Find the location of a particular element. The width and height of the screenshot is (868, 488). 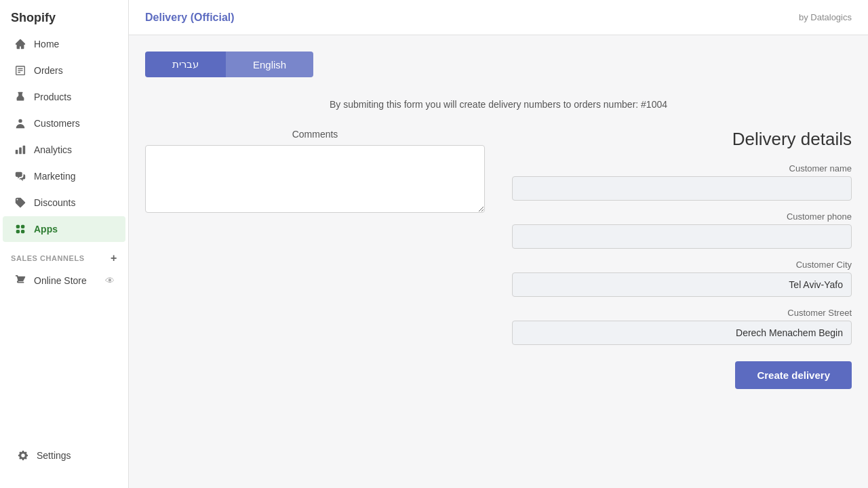

customer-street-input is located at coordinates (682, 333).